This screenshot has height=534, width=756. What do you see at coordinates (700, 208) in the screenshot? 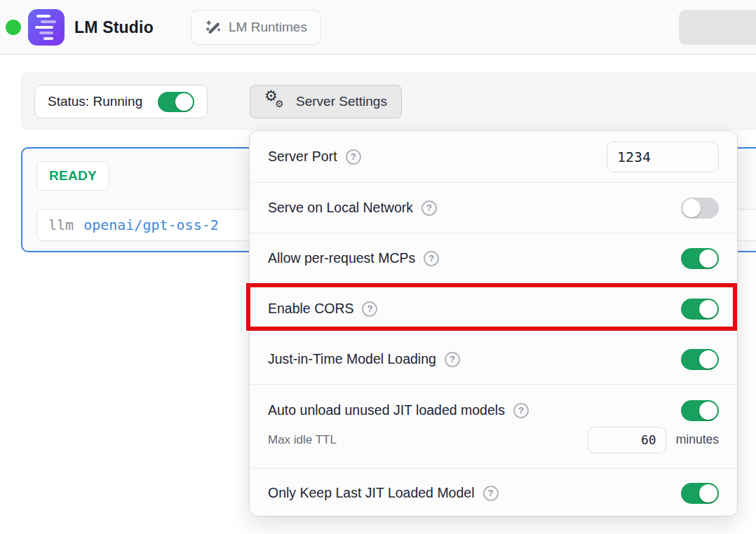
I see `local-network-toggle` at bounding box center [700, 208].